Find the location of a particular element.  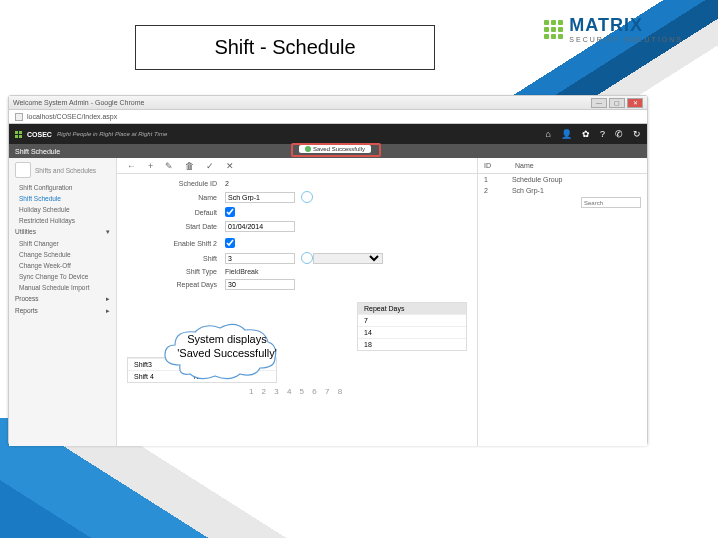

gear-icon: ✿ is located at coordinates (586, 134).